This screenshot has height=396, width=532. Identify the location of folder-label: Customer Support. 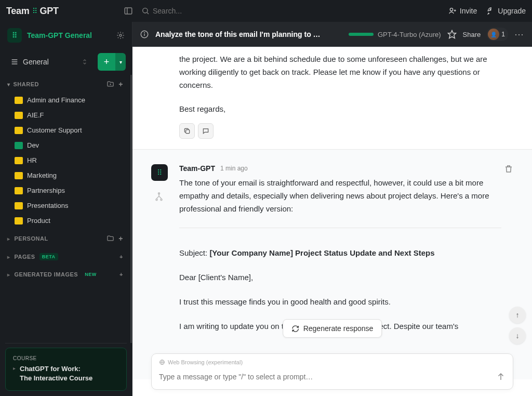
(55, 130).